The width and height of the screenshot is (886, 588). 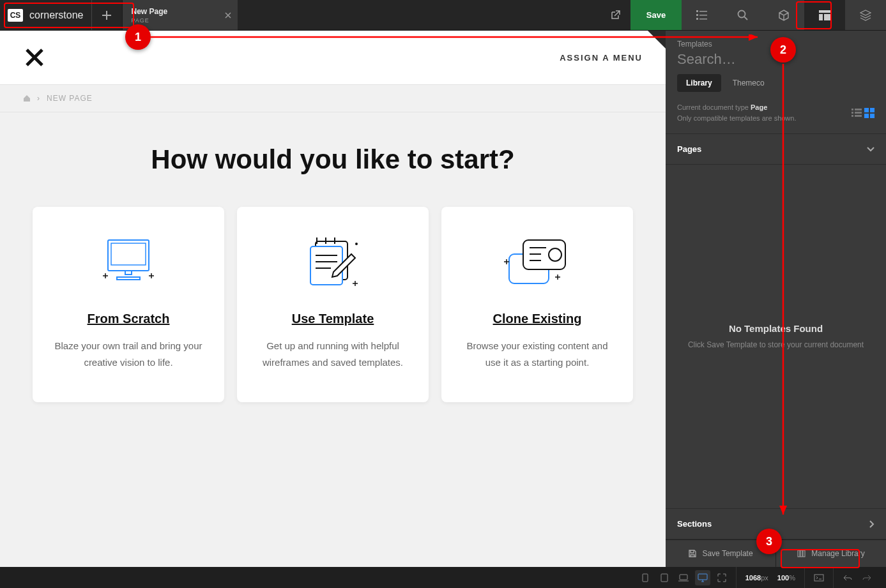 I want to click on viewport-tablet-button, so click(x=664, y=578).